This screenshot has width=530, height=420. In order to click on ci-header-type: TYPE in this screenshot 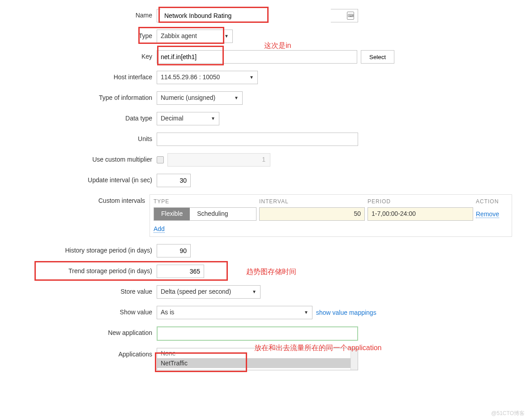, I will do `click(205, 201)`.